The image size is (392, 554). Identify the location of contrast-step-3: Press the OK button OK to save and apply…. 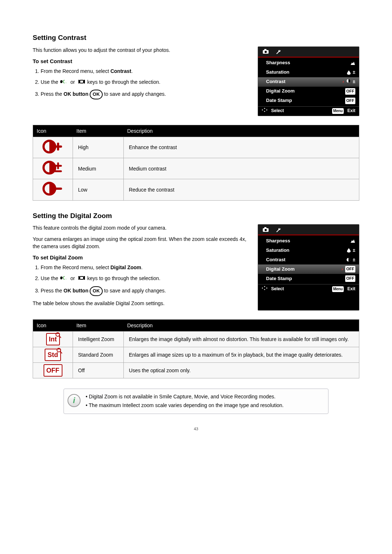
(145, 94).